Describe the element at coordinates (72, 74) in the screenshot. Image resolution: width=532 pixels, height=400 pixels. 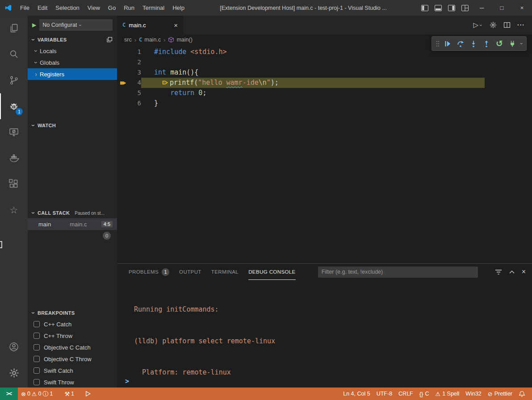
I see `tree-item-registers: › Registers` at that location.